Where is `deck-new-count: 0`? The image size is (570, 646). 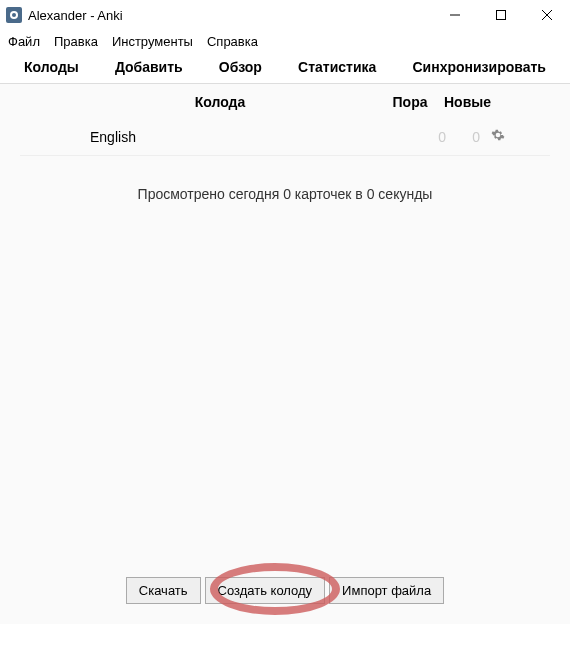
deck-new-count: 0 is located at coordinates (466, 137).